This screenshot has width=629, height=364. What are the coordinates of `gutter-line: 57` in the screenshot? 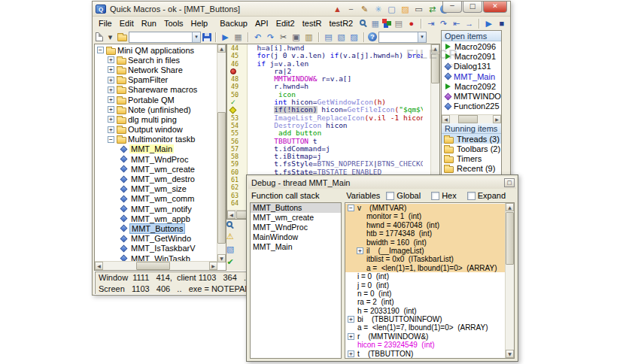 It's located at (237, 149).